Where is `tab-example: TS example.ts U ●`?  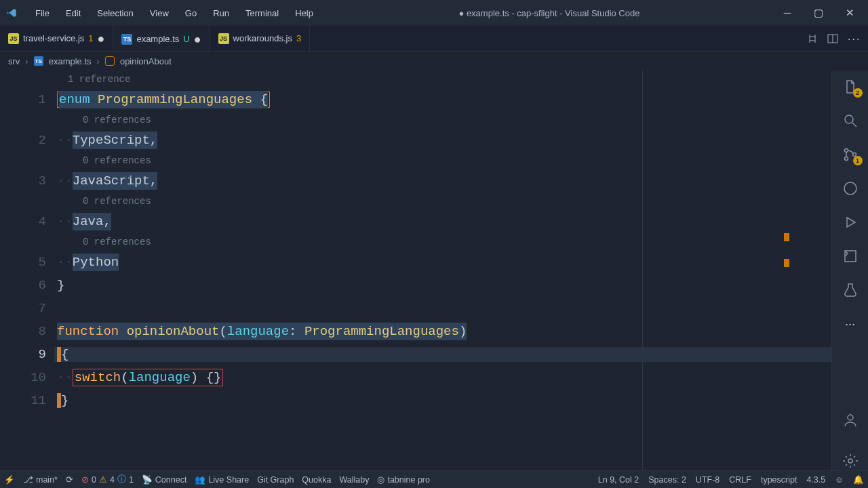
tab-example: TS example.ts U ● is located at coordinates (161, 38).